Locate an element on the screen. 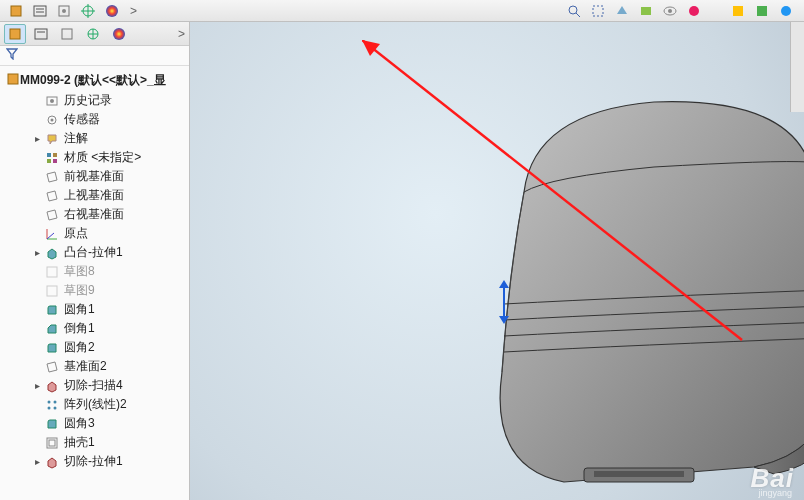 The image size is (804, 500). shell-icon is located at coordinates (52, 443).